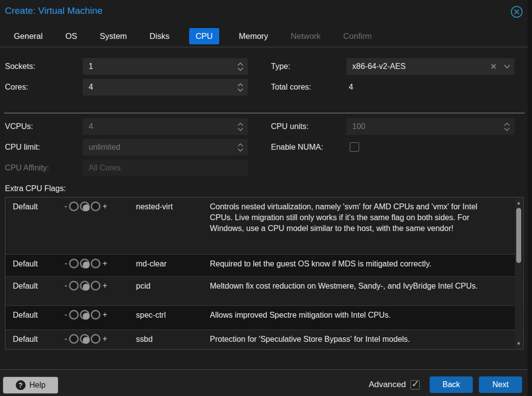  I want to click on cores-spinner, so click(240, 87).